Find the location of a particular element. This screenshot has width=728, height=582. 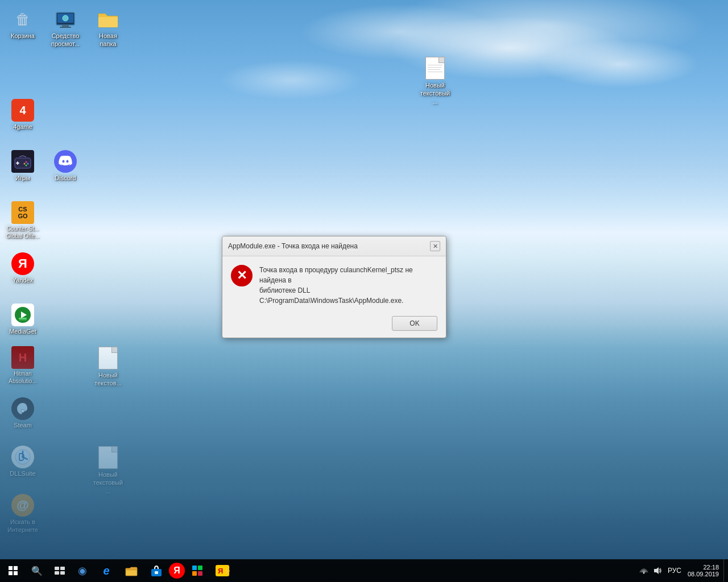

desktop-icon-search-internet: @ Искать в Интернете is located at coordinates (23, 514).